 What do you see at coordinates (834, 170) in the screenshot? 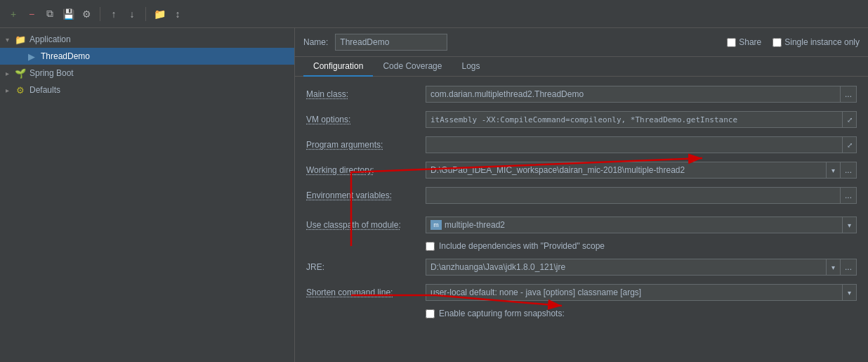
I see `working-dir-arrow: ▾` at bounding box center [834, 170].